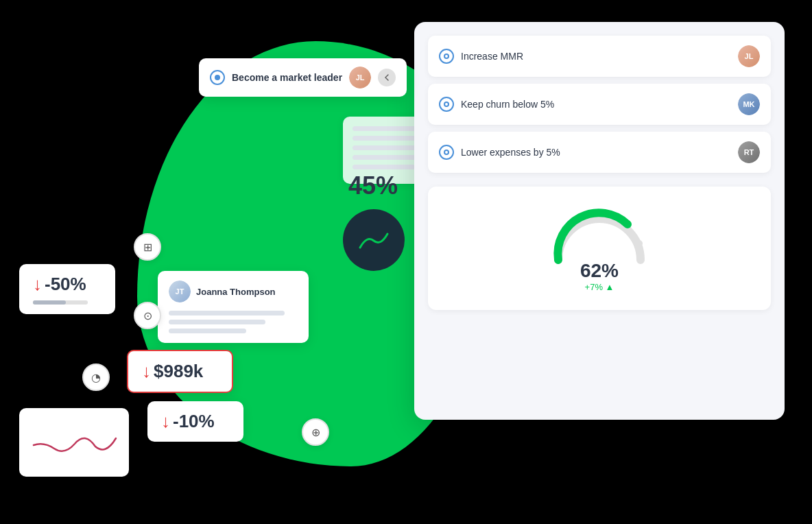 The image size is (812, 524). I want to click on avatar-expenses: RT, so click(749, 152).